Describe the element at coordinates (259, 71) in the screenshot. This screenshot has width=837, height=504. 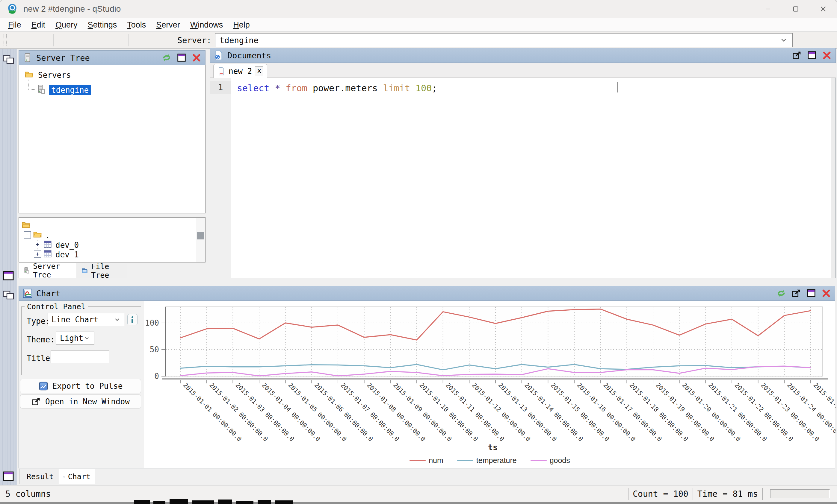
I see `close-tab-button: x` at that location.